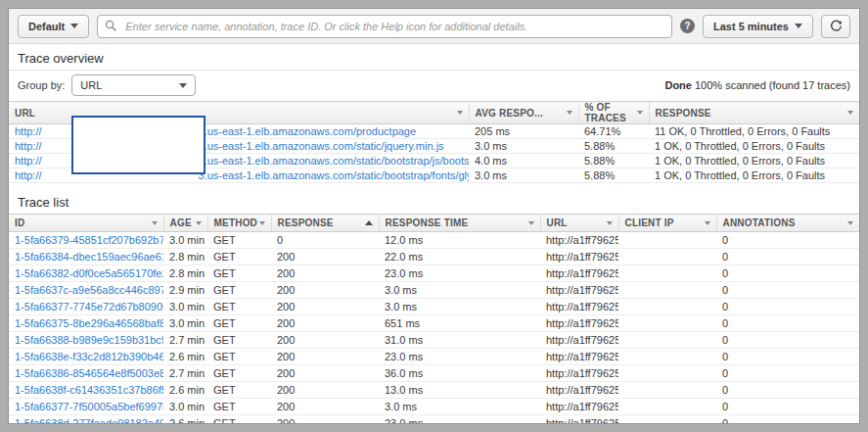  What do you see at coordinates (434, 323) in the screenshot?
I see `trace-list-row: 1-5fa66375-8be296a46568baf85a8007593.0 m…` at bounding box center [434, 323].